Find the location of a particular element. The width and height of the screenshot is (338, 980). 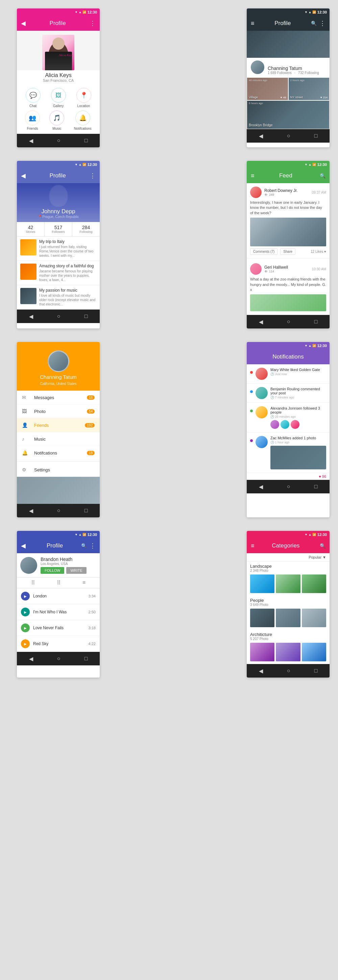

cat-sort-row: Popular ▼ is located at coordinates (288, 557).